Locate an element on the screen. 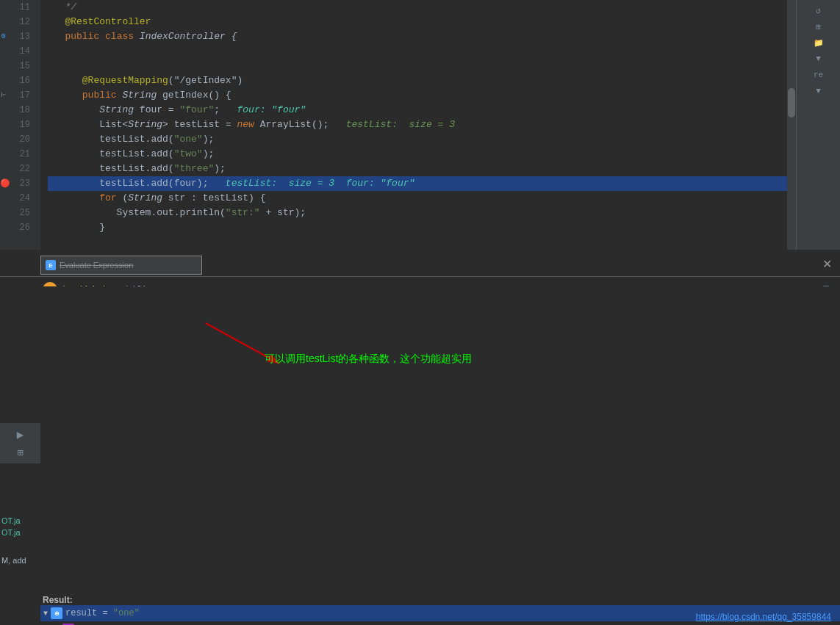 The image size is (840, 625). code-line-21: testList.add("two"); is located at coordinates (444, 154).